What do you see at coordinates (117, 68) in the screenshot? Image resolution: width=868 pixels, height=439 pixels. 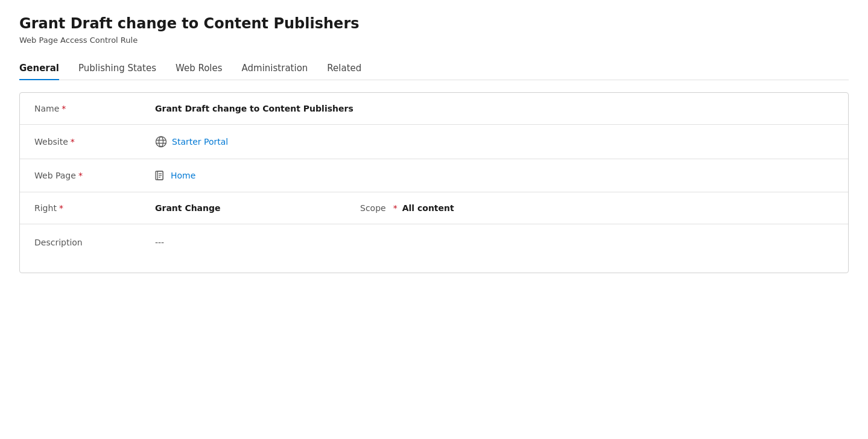 I see `tab-publishing-states: Publishing States` at bounding box center [117, 68].